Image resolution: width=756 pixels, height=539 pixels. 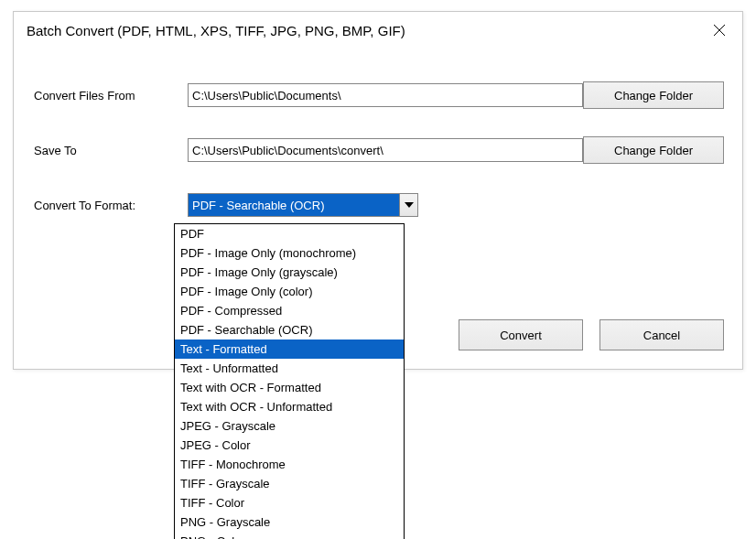 I want to click on convert-button: Convert, so click(x=521, y=335).